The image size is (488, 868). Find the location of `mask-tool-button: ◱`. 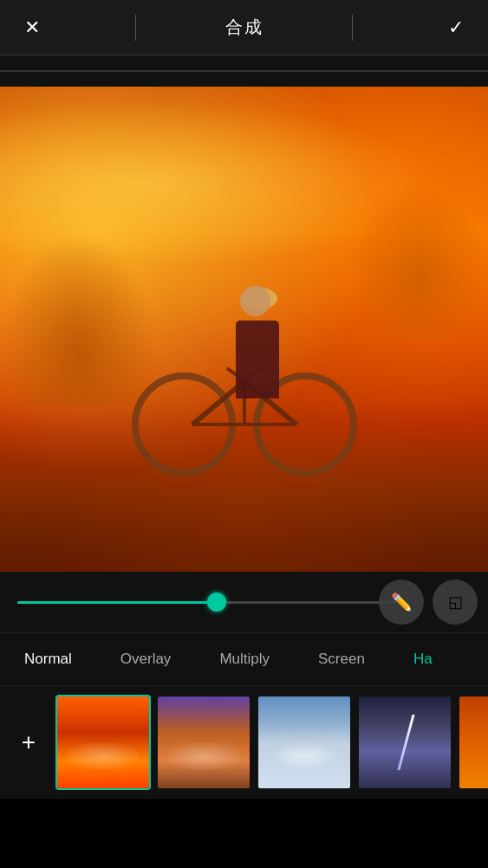

mask-tool-button: ◱ is located at coordinates (455, 602).